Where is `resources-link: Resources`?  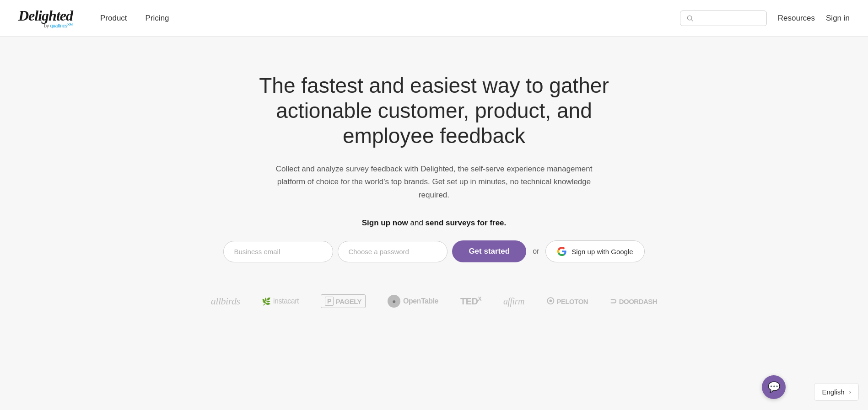
resources-link: Resources is located at coordinates (796, 18).